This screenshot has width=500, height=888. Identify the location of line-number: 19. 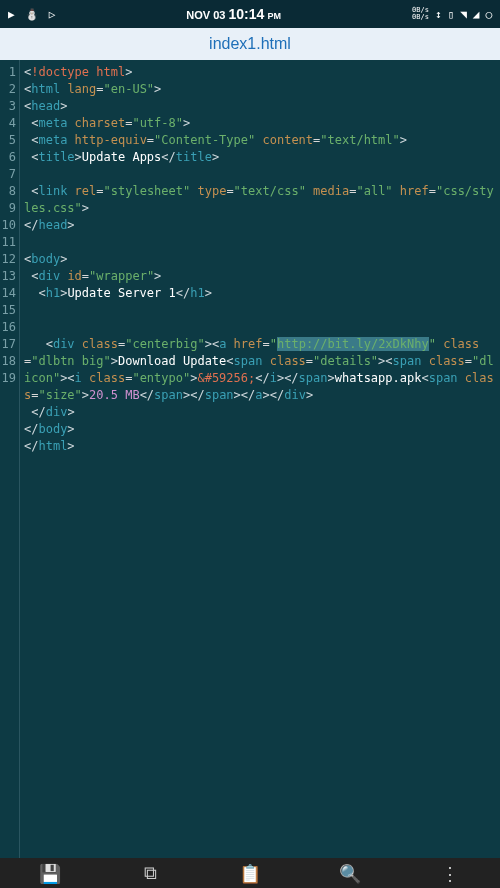
(10, 378).